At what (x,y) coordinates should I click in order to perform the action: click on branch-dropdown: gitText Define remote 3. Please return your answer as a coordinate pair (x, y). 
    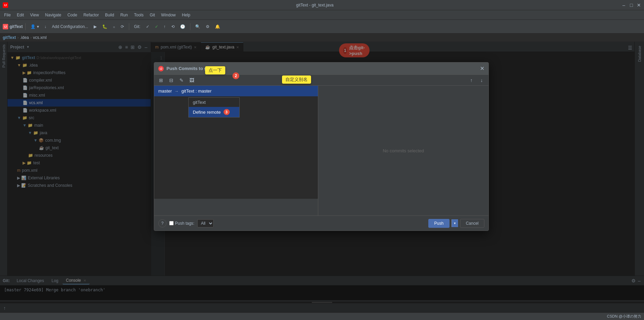
    Looking at the image, I should click on (214, 107).